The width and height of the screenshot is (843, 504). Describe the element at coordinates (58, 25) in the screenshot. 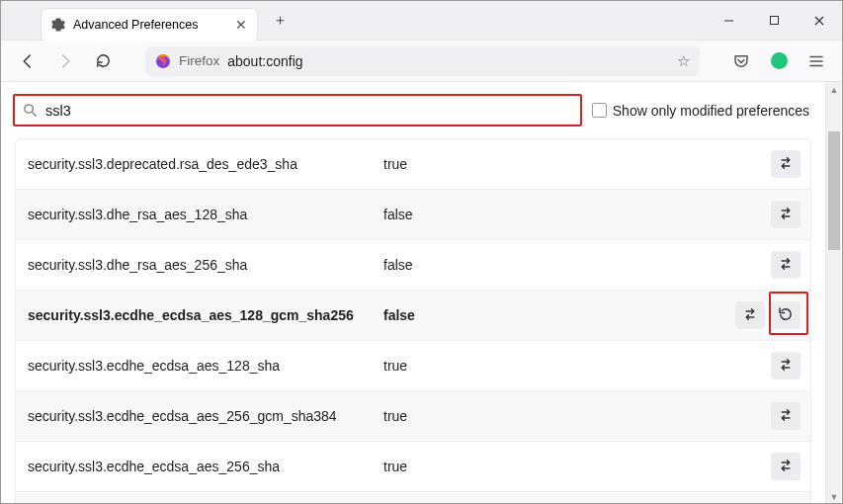

I see `gear-icon` at that location.